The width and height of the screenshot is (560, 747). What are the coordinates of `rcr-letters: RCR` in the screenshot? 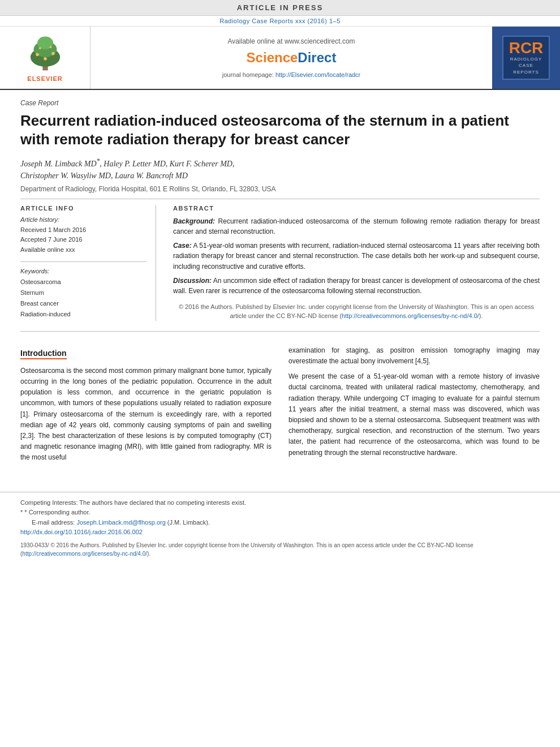 It's located at (526, 48).